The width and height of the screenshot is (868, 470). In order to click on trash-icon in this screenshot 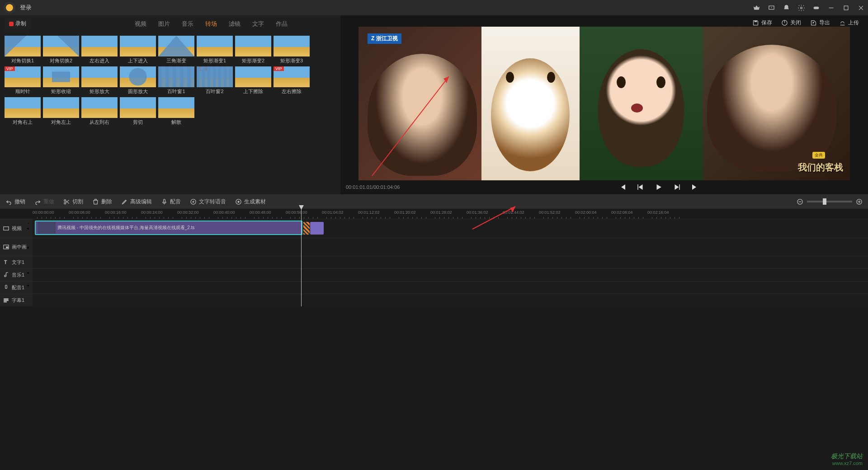, I will do `click(96, 202)`.